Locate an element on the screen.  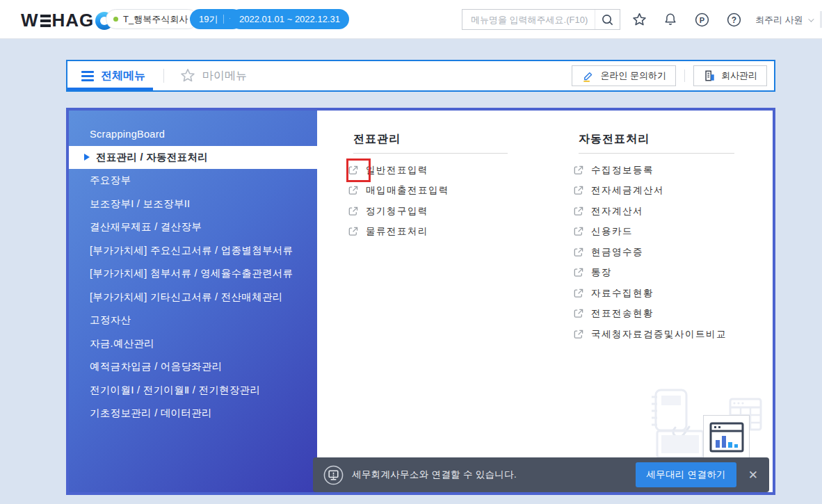
favorites-star-icon is located at coordinates (639, 19).